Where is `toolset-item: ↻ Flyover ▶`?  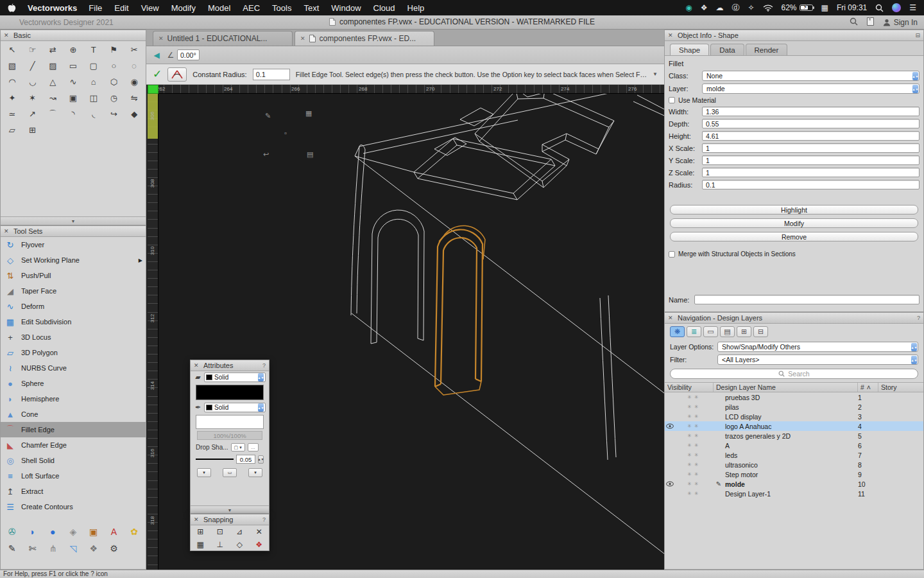
toolset-item: ↻ Flyover ▶ is located at coordinates (73, 245).